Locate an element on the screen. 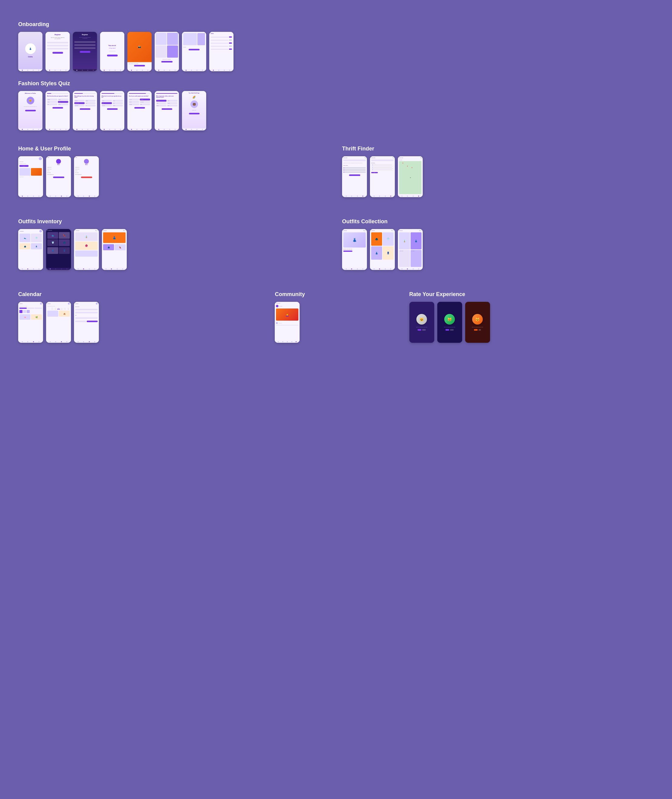 The image size is (672, 799). cm-screen-1: Community User Name 👩‍🦰 Clotha User is located at coordinates (287, 322).